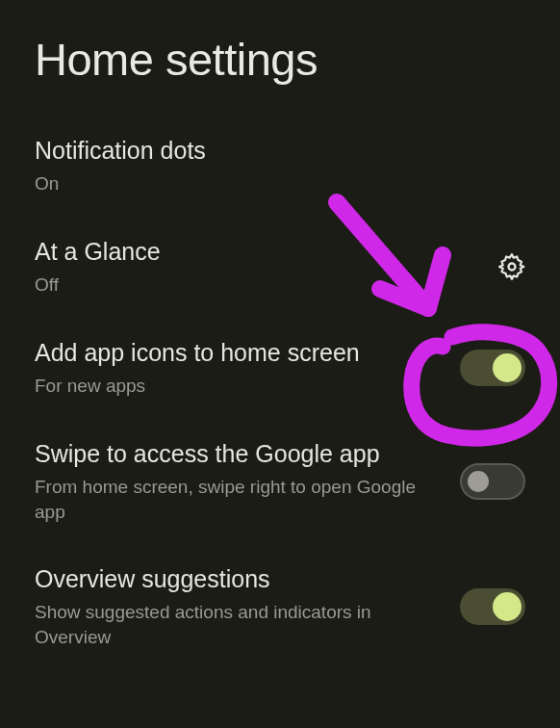  What do you see at coordinates (280, 60) in the screenshot?
I see `page-title: Home settings` at bounding box center [280, 60].